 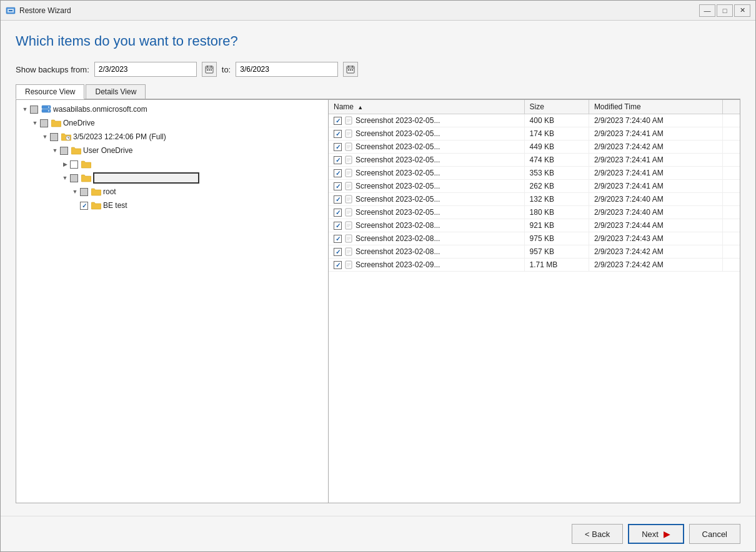 What do you see at coordinates (96, 205) in the screenshot?
I see `folder-icon-be-test` at bounding box center [96, 205].